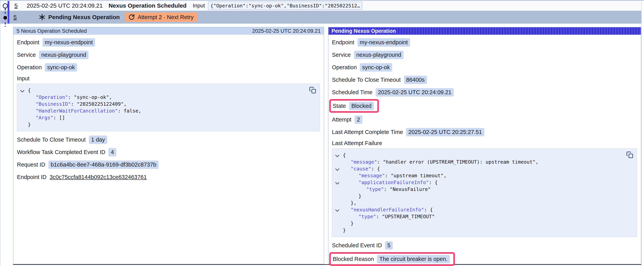 This screenshot has height=266, width=644. Describe the element at coordinates (65, 6) in the screenshot. I see `event-timestamp: 2025-02-25 UTC 20:24:09.21` at that location.